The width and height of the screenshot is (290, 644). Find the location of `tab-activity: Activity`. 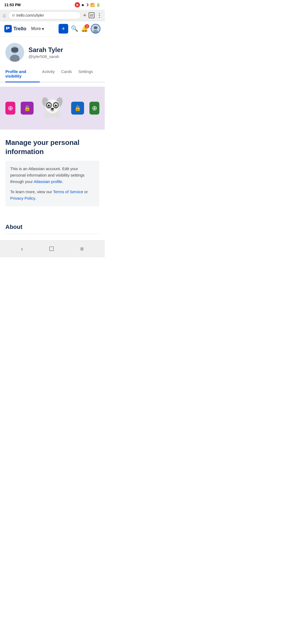

tab-activity: Activity is located at coordinates (50, 74).